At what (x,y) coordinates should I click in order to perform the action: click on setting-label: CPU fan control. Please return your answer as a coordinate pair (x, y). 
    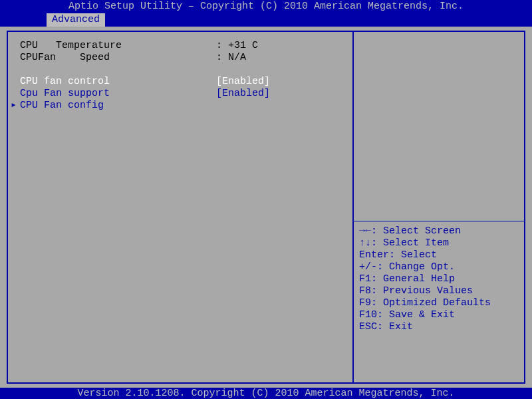
    Looking at the image, I should click on (118, 82).